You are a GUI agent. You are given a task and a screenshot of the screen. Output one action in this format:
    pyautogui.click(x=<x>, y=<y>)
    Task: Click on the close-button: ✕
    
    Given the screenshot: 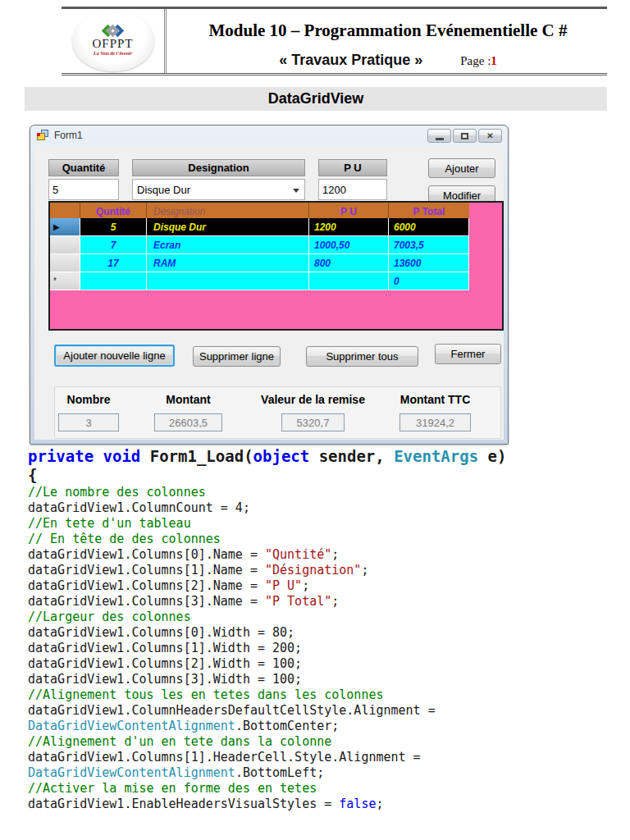 What is the action you would take?
    pyautogui.click(x=491, y=136)
    